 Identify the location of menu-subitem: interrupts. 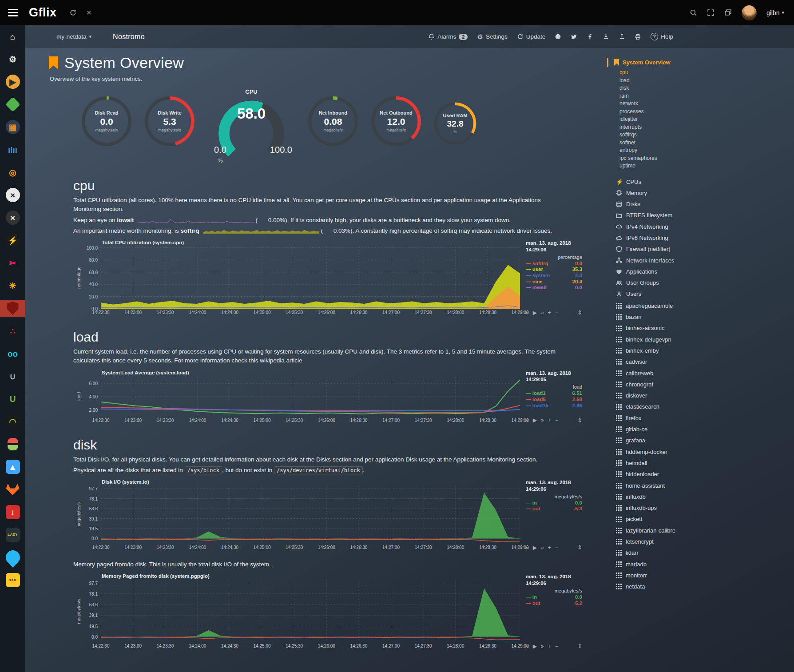
(669, 127).